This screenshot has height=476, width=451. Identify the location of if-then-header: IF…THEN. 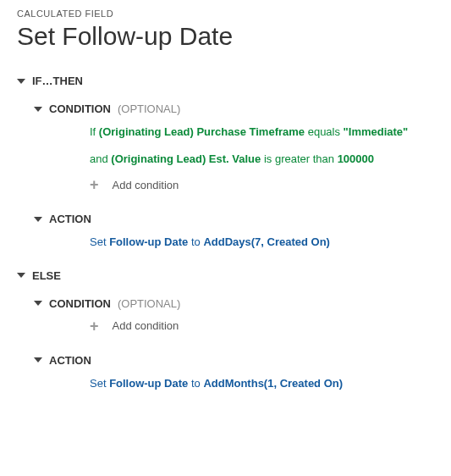
(225, 81).